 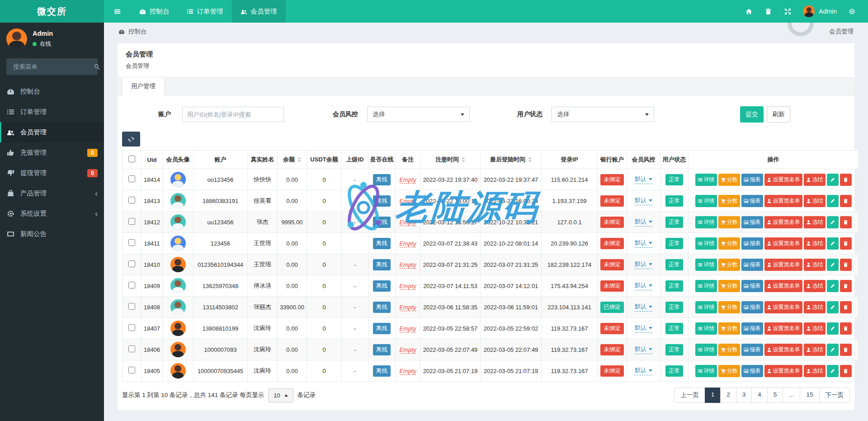 What do you see at coordinates (52, 91) in the screenshot?
I see `sidebar-item-dashboard: 控制台` at bounding box center [52, 91].